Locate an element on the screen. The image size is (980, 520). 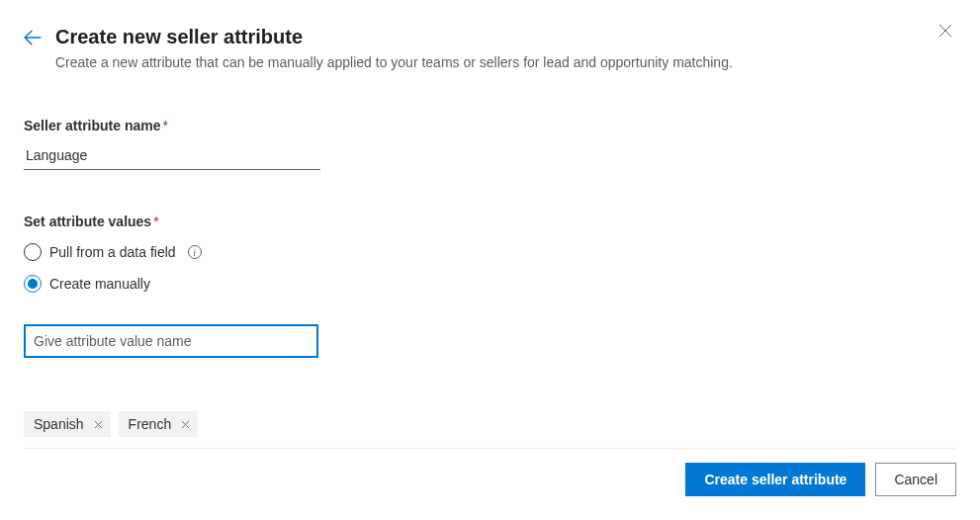
chip-label: French is located at coordinates (150, 424).